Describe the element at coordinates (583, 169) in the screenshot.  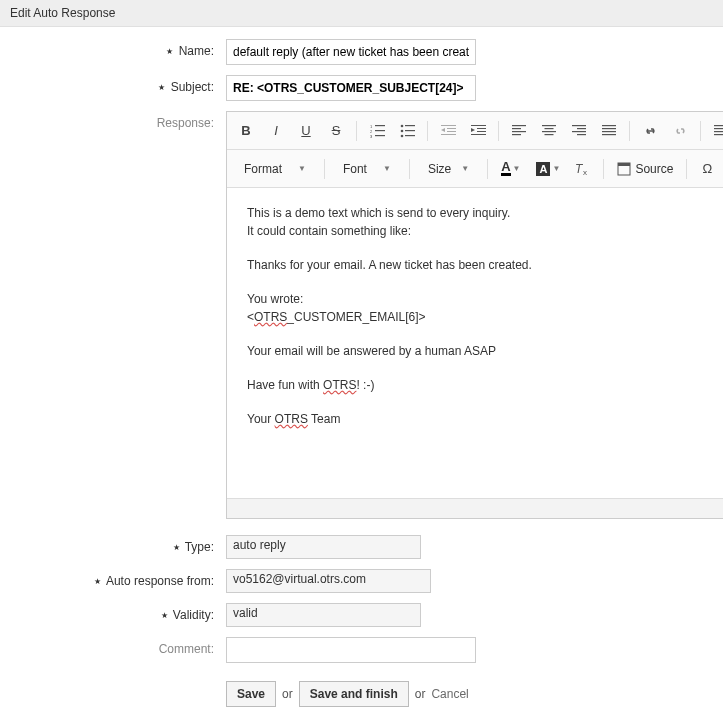
I see `clear-format-button: Tx` at that location.